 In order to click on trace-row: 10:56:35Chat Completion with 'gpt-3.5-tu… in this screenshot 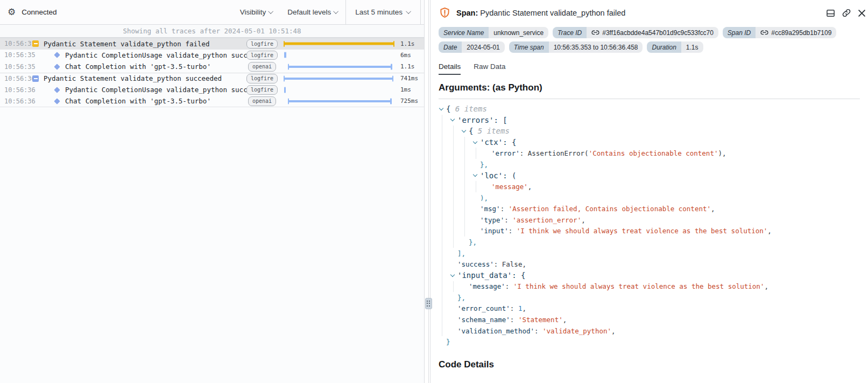, I will do `click(212, 67)`.